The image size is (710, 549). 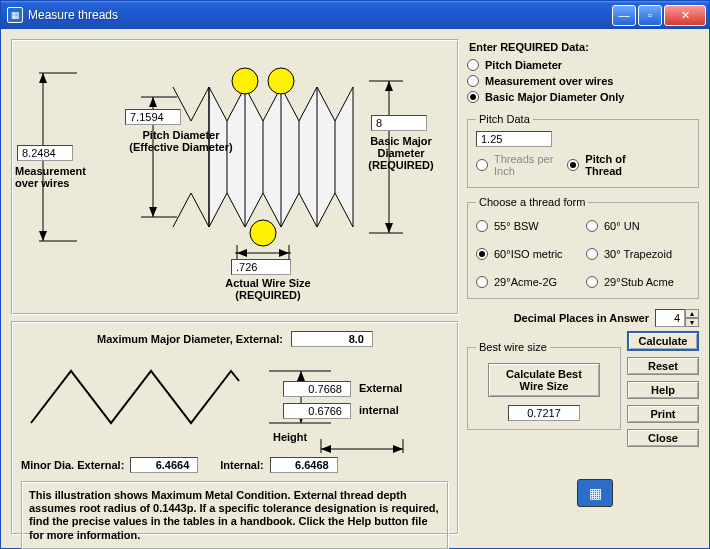 I want to click on enter-required-heading: Enter REQUIRED Data:, so click(x=584, y=47).